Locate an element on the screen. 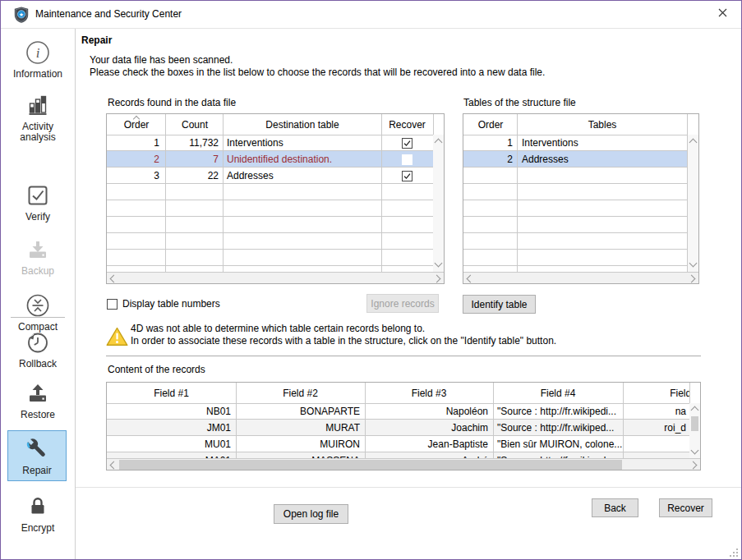 This screenshot has width=742, height=560. table-row: MU01 MUIRON Jean-Baptiste "Bien sûr MUIR… is located at coordinates (398, 444).